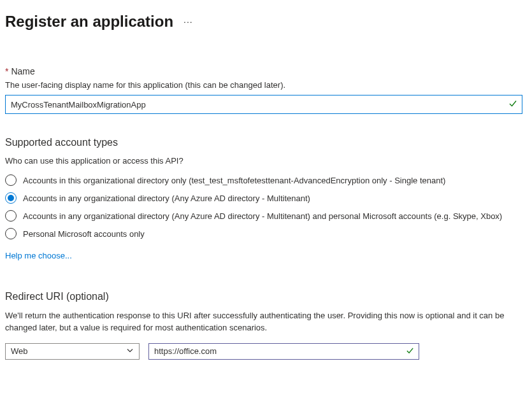  What do you see at coordinates (266, 143) in the screenshot?
I see `account-types-heading: Supported account types` at bounding box center [266, 143].